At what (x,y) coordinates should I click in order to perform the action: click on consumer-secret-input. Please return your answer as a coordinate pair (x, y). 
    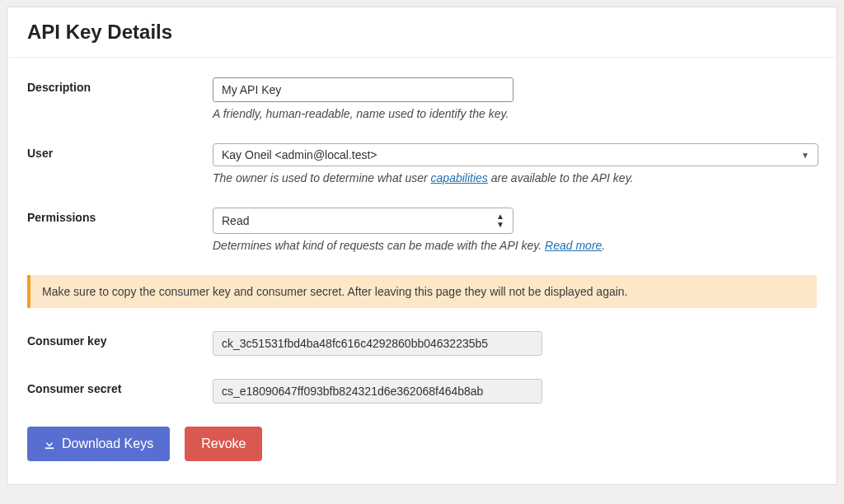
    Looking at the image, I should click on (377, 391).